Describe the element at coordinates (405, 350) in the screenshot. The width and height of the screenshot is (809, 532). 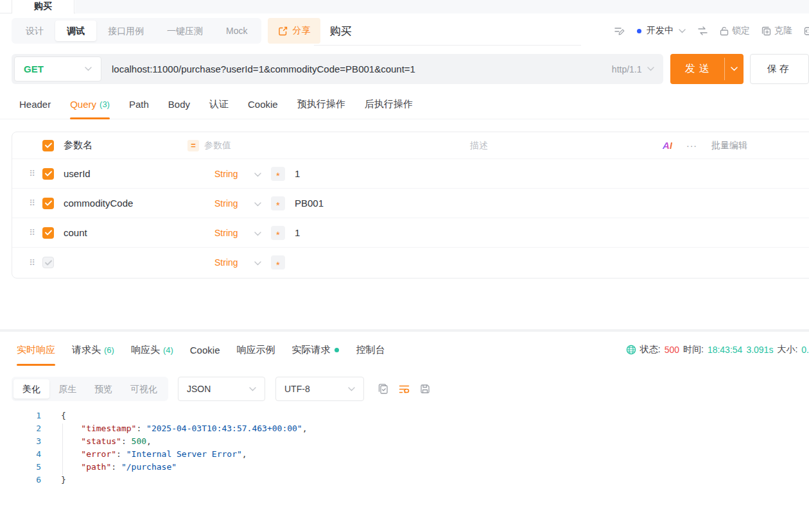
I see `response-tabs: 实时响应 请求头 (6) 响应头 (4) Cookie 响应示例 实际请求 控制…` at that location.